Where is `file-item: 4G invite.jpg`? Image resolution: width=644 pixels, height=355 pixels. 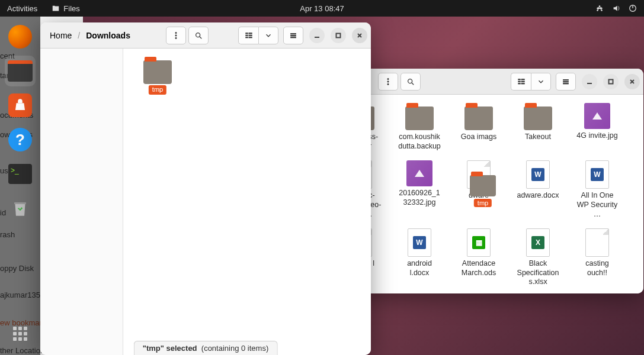
file-item: 4G invite.jpg is located at coordinates (597, 127).